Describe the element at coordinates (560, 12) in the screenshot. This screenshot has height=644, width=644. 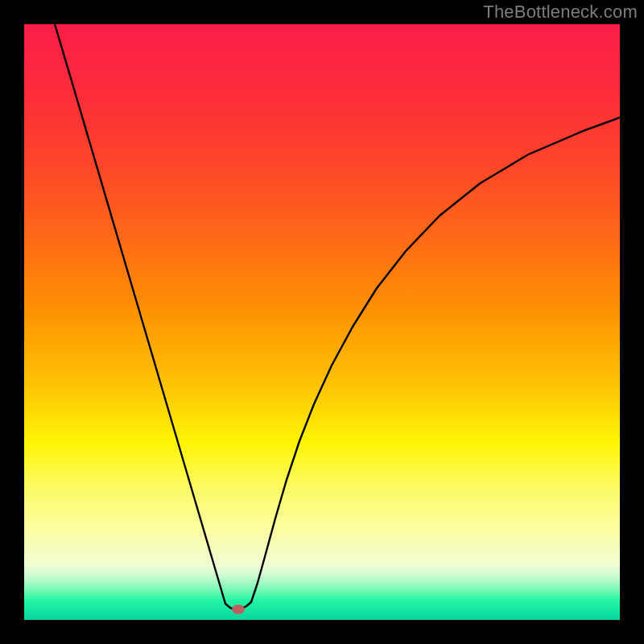
I see `watermark: TheBottleneck.com` at that location.